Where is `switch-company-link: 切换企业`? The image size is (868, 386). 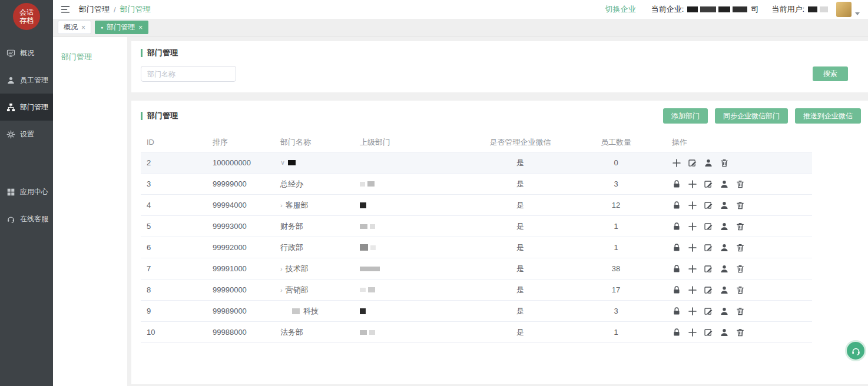 switch-company-link: 切换企业 is located at coordinates (621, 9).